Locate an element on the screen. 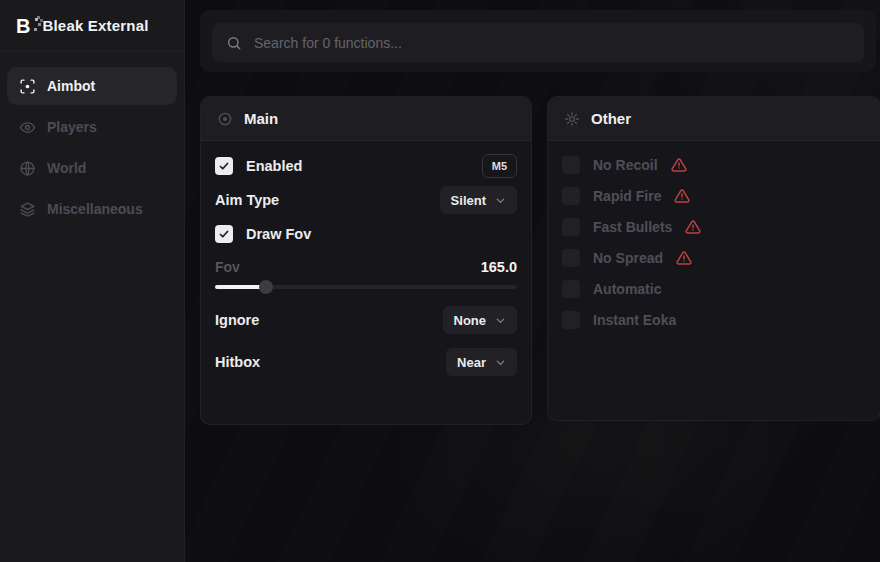  other-feature-row: Instant Eoka is located at coordinates (714, 320).